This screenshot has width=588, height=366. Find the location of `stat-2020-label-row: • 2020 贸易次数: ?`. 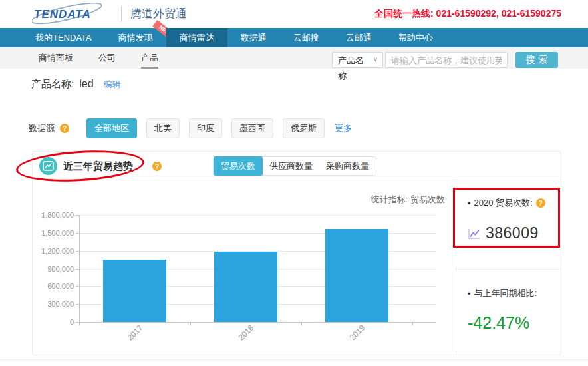

stat-2020-label-row: • 2020 贸易次数: ? is located at coordinates (515, 203).